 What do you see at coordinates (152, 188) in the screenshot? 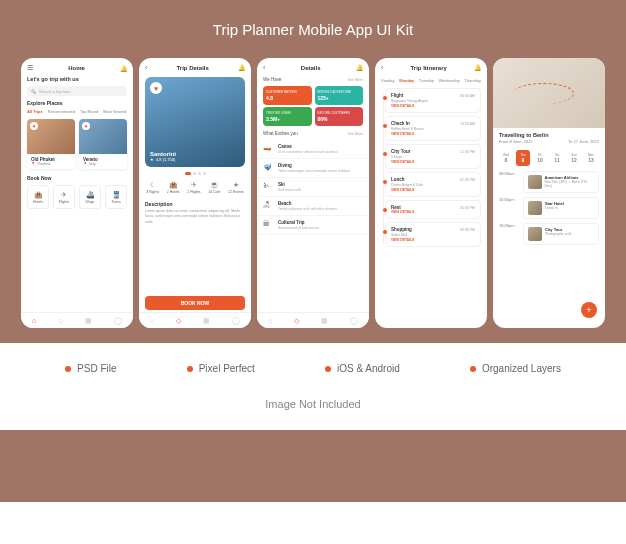
I see `stat-nights: ☾3 Nights` at bounding box center [152, 188].